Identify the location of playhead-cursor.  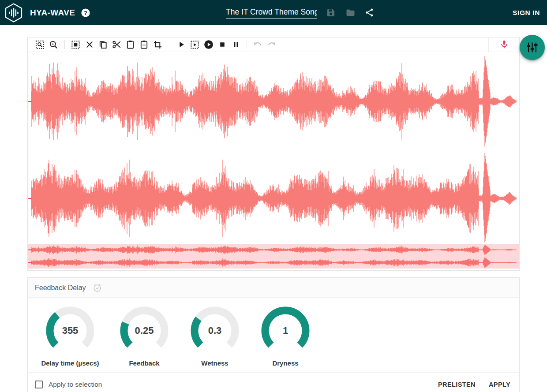
(29, 147).